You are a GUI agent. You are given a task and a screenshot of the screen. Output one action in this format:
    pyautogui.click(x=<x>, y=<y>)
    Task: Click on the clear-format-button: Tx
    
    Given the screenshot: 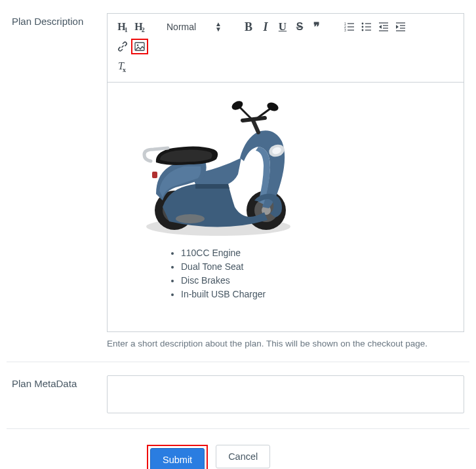 What is the action you would take?
    pyautogui.click(x=123, y=66)
    